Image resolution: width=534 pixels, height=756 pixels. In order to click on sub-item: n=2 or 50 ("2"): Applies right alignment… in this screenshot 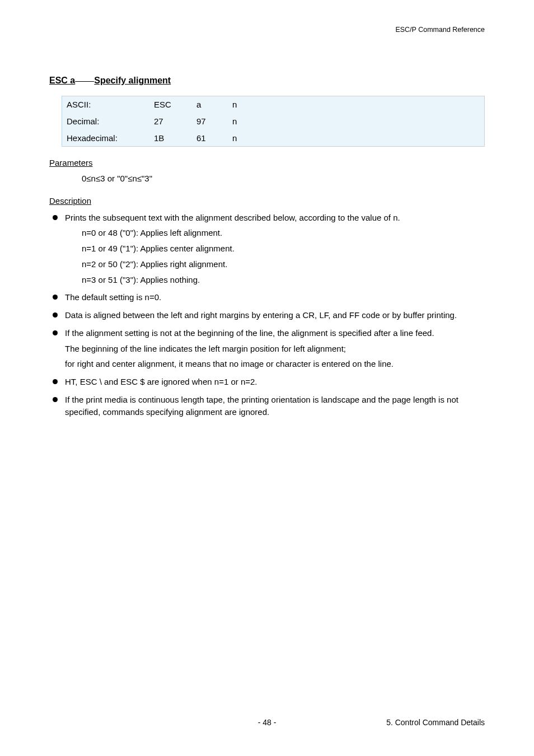, I will do `click(283, 264)`.